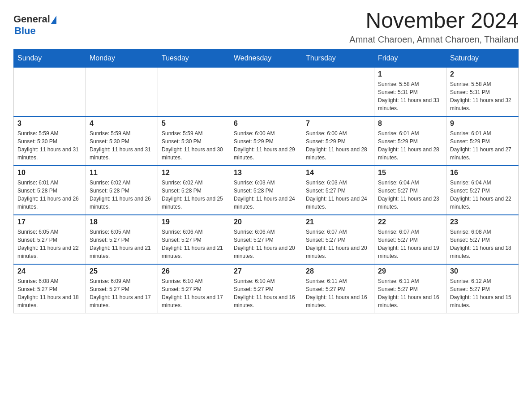  Describe the element at coordinates (266, 92) in the screenshot. I see `calendar-week-row: 1Sunrise: 5:58 AMSunset: 5:31 PMDaylight…` at that location.